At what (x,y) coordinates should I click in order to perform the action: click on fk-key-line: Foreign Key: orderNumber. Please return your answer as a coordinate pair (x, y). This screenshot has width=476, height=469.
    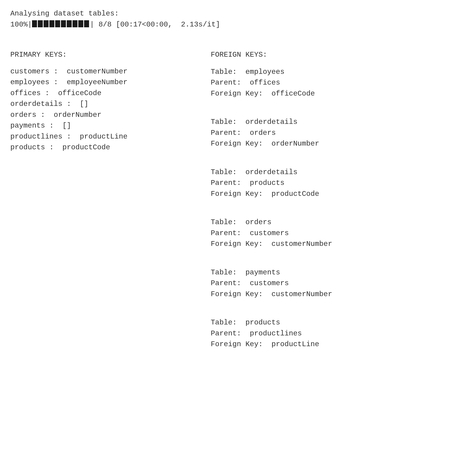
    Looking at the image, I should click on (338, 144).